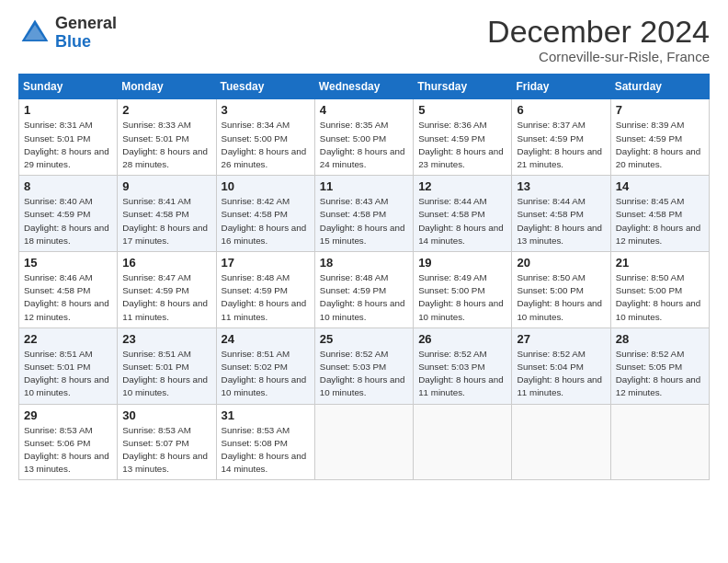 Image resolution: width=728 pixels, height=563 pixels. What do you see at coordinates (364, 213) in the screenshot?
I see `calendar-cell: 11Sunrise: 8:43 AMSunset: 4:58 PMDayligh…` at bounding box center [364, 213].